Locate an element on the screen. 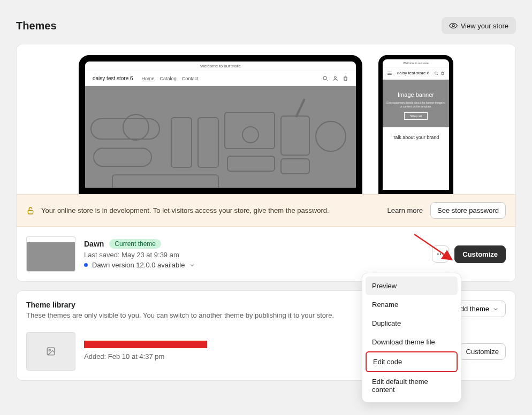 This screenshot has width=532, height=415. menu-item-duplicate: Duplicate is located at coordinates (412, 323).